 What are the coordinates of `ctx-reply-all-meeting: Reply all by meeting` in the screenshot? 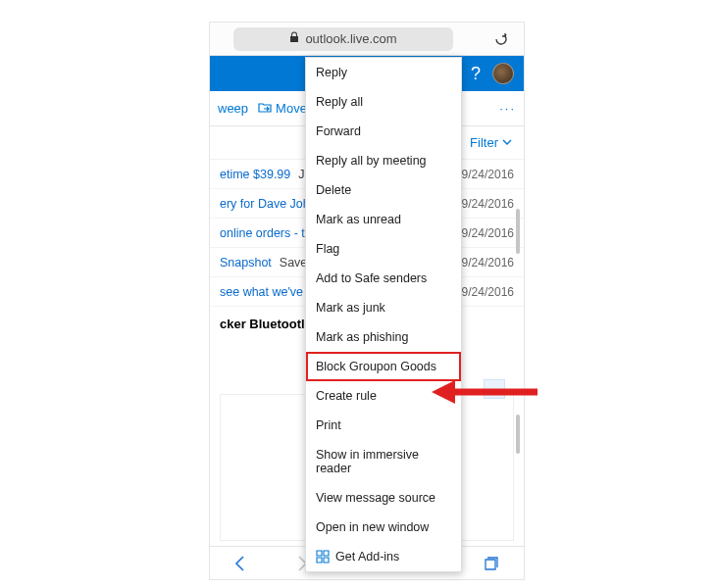 It's located at (384, 161).